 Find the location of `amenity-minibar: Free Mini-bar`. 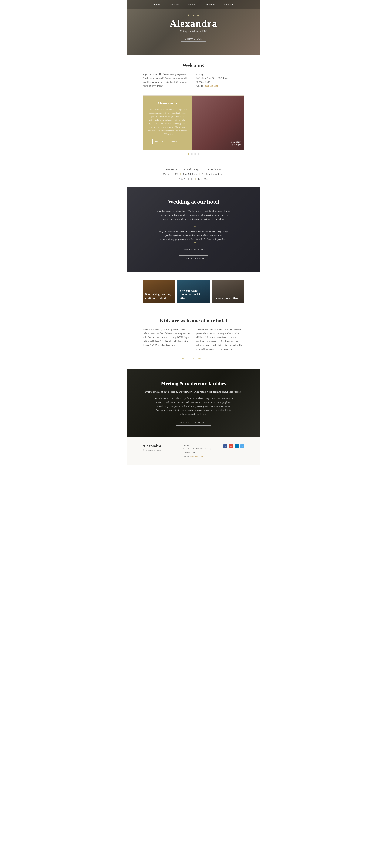

amenity-minibar: Free Mini-bar is located at coordinates (190, 174).